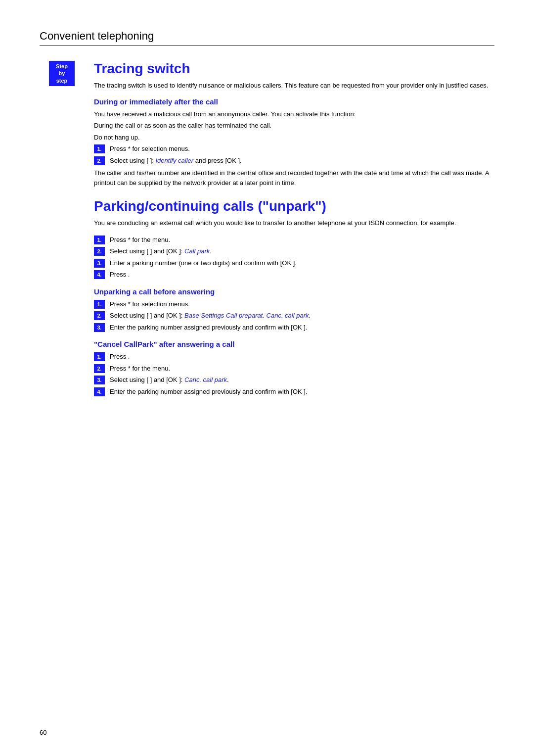 The image size is (534, 756). I want to click on left-sidebar: Step by step, so click(62, 230).